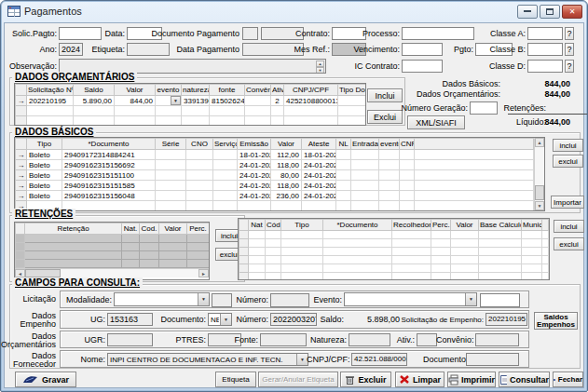 Image resolution: width=588 pixels, height=392 pixels. I want to click on corner-cell, so click(21, 229).